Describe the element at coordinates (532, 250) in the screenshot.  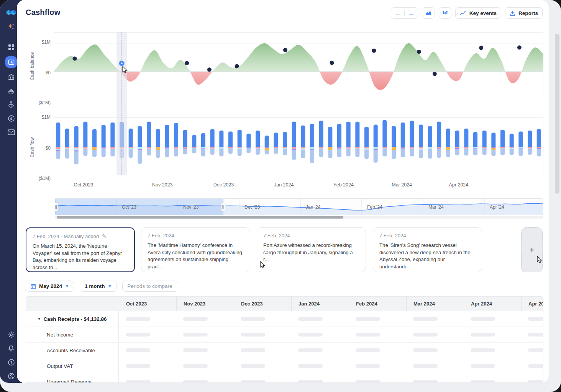
I see `plus-icon: +` at that location.